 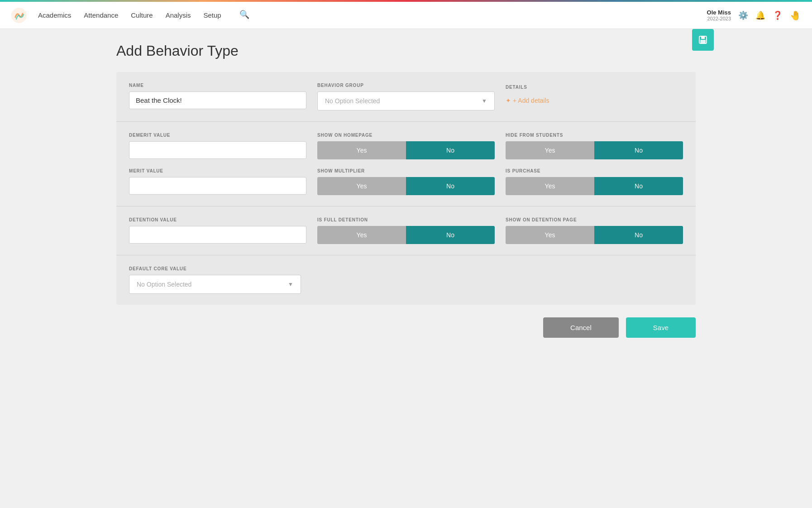 What do you see at coordinates (406, 280) in the screenshot?
I see `core-row: DEFAULT CORE VALUE No Option Selected ▼` at bounding box center [406, 280].